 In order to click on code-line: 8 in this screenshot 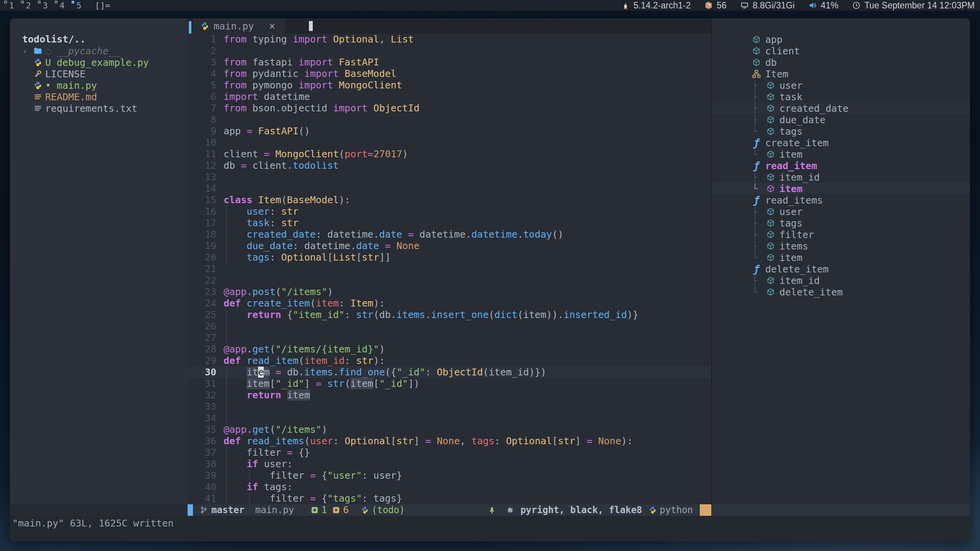, I will do `click(449, 120)`.